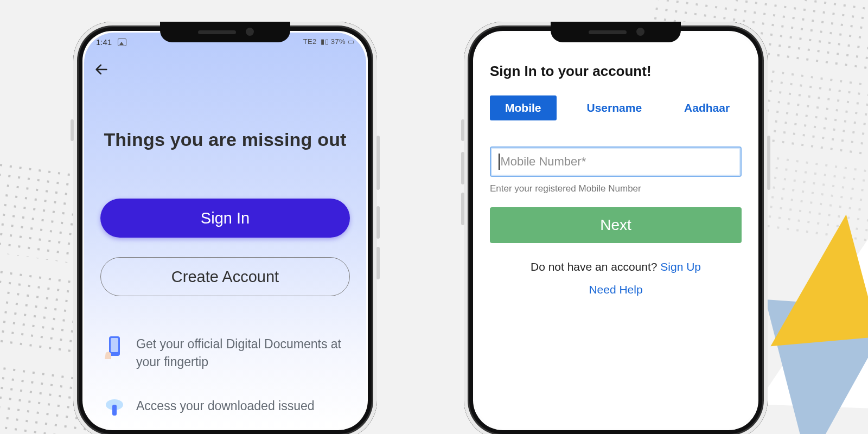 The height and width of the screenshot is (434, 868). Describe the element at coordinates (616, 290) in the screenshot. I see `need-help-link: Need Help` at that location.